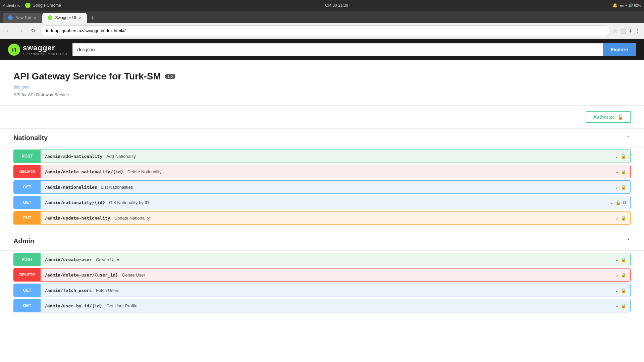  What do you see at coordinates (322, 95) in the screenshot?
I see `api-description: API for API Gateway Service` at bounding box center [322, 95].